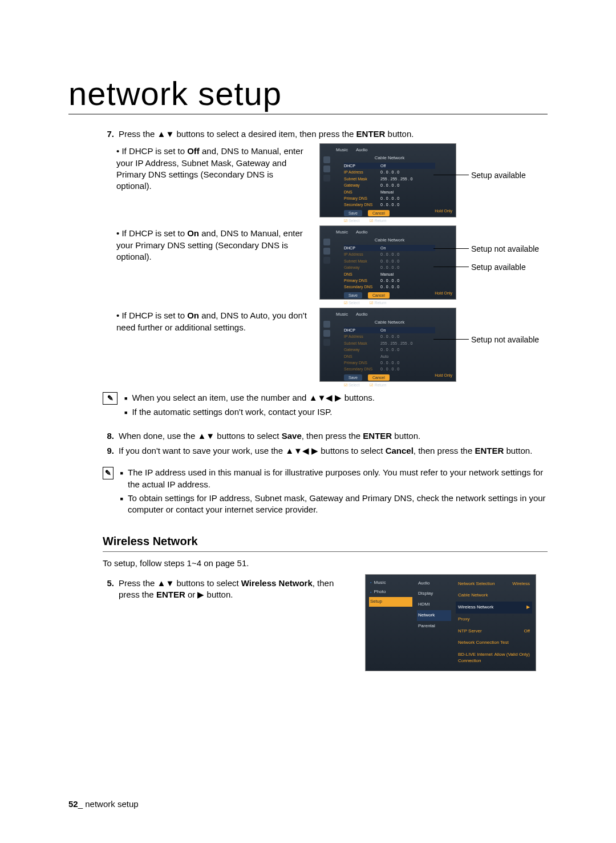 Image resolution: width=616 pixels, height=843 pixels. Describe the element at coordinates (266, 134) in the screenshot. I see `step-text: Press the ▲▼ buttons to select a desired…` at that location.